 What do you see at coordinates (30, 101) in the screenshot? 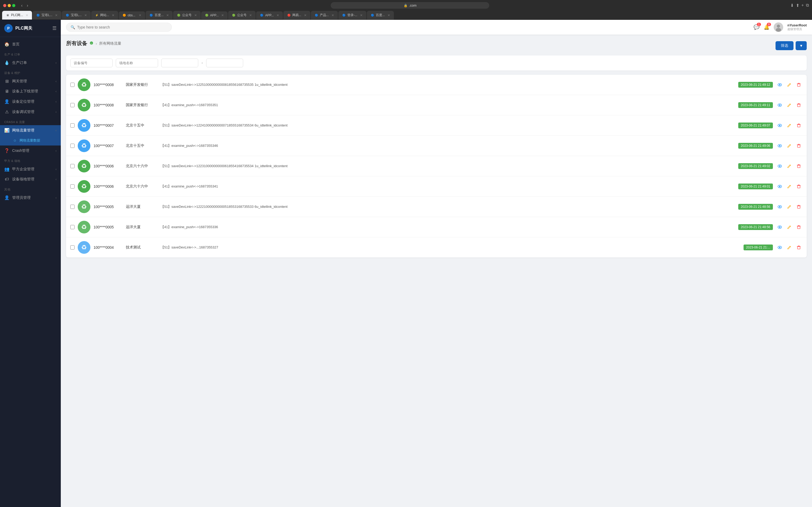
I see `sidebar-item-device_location: 👤设备定位管理‹` at bounding box center [30, 101].